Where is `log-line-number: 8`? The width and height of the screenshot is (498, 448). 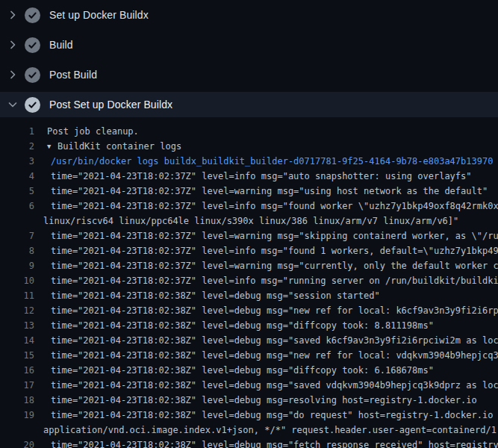
log-line-number: 8 is located at coordinates (17, 251).